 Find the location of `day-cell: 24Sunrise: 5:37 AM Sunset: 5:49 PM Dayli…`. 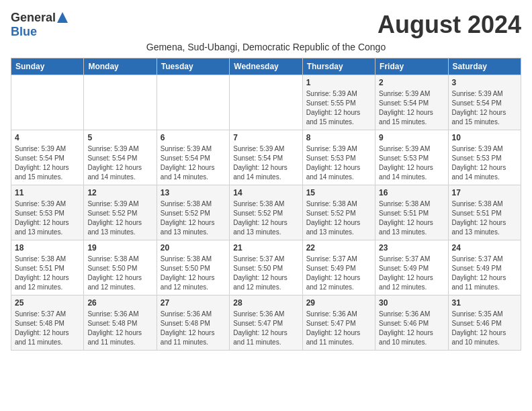

day-cell: 24Sunrise: 5:37 AM Sunset: 5:49 PM Dayli… is located at coordinates (484, 268).